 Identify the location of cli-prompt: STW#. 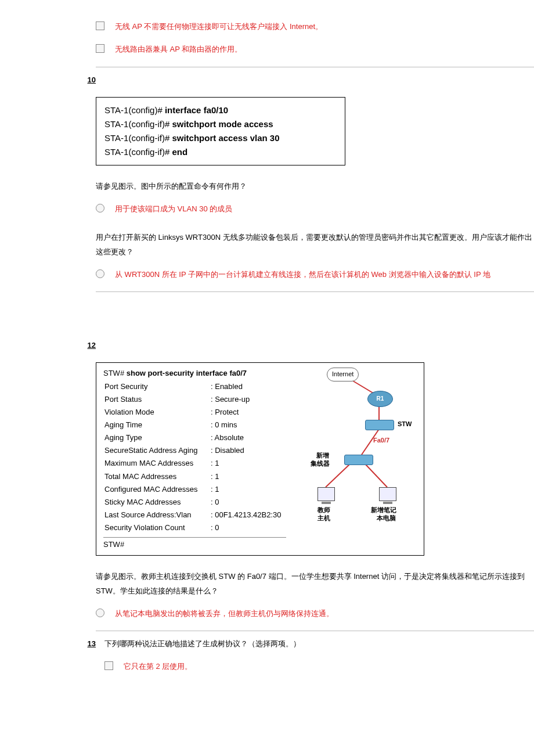
(115, 373).